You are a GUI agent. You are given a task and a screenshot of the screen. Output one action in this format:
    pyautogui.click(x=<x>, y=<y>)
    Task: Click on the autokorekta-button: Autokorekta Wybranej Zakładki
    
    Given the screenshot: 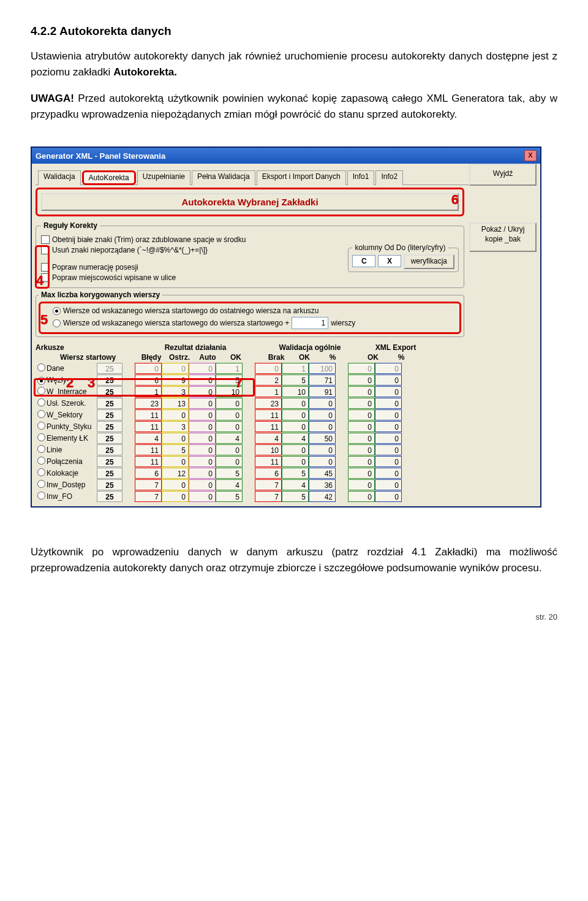 What is the action you would take?
    pyautogui.click(x=250, y=202)
    